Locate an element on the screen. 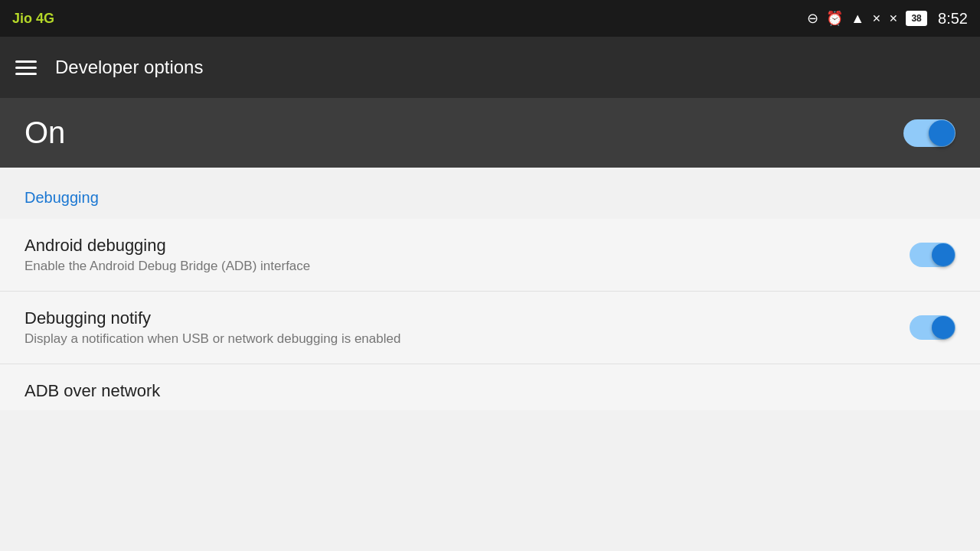 The image size is (980, 551). status-icons: ⊖ ⏰ ▲ ✕ ✕ 38 8:52 is located at coordinates (887, 18).